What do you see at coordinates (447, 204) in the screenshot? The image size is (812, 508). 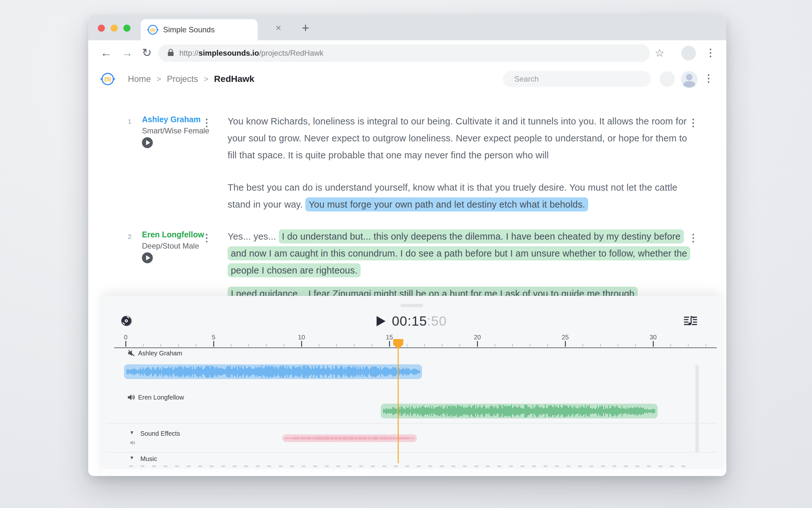 I see `highlighted-text-blue: You must forge your own path and let des…` at bounding box center [447, 204].